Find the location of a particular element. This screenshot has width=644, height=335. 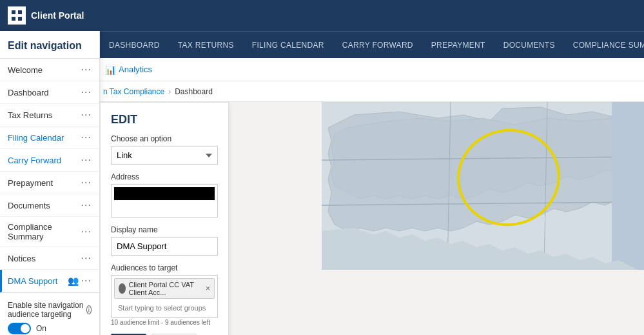

breadcrumb-current: Dashboard is located at coordinates (193, 92).